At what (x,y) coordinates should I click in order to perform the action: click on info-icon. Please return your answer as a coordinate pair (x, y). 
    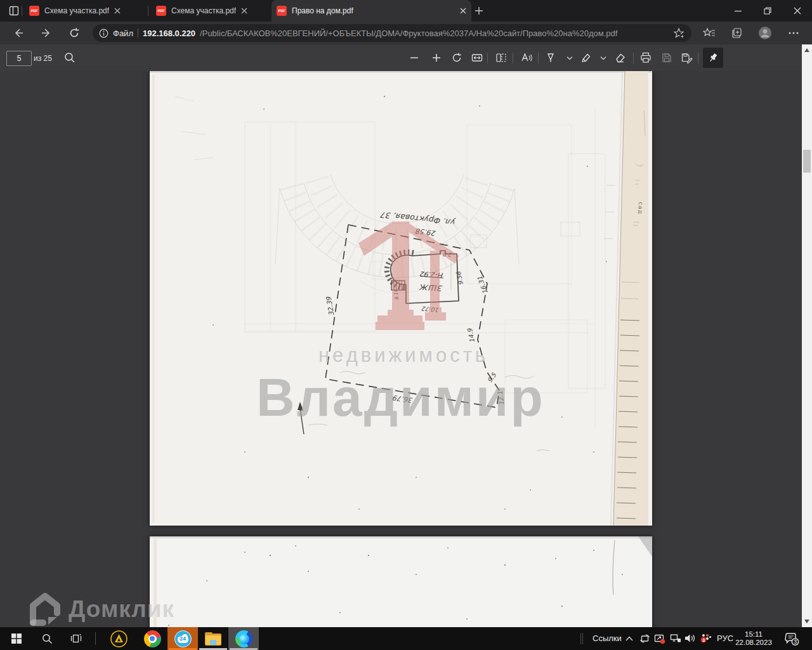
    Looking at the image, I should click on (104, 33).